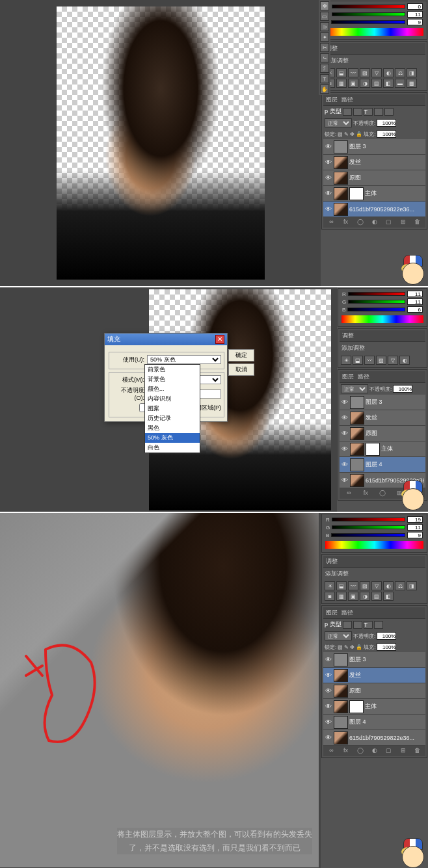  What do you see at coordinates (346, 648) in the screenshot?
I see `lock-icon: ✎` at bounding box center [346, 648].